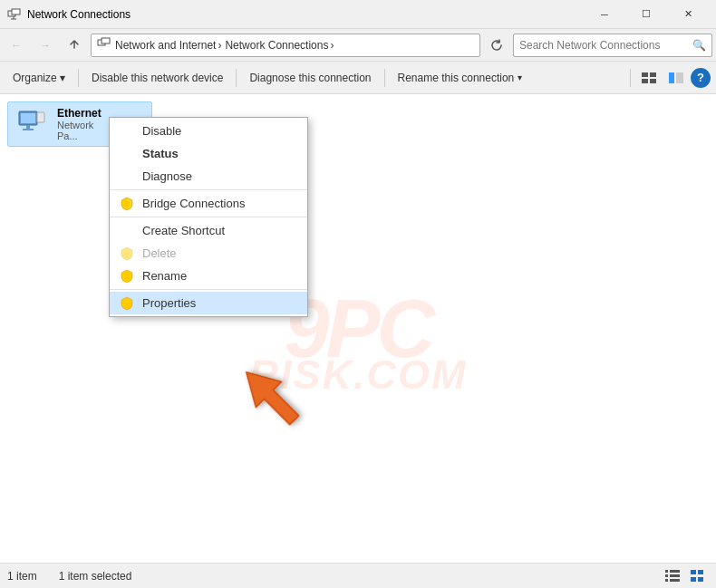 This screenshot has height=588, width=716. What do you see at coordinates (169, 303) in the screenshot?
I see `ctx-properties-label: Properties` at bounding box center [169, 303].